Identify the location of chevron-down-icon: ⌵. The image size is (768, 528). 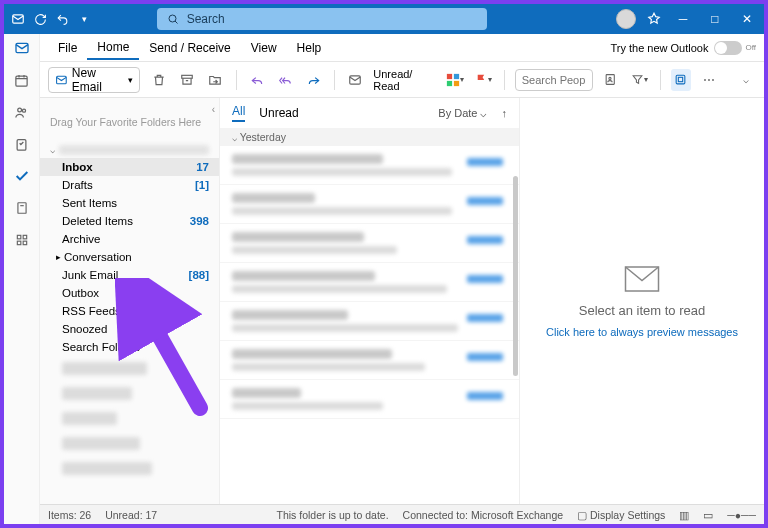
(52, 150).